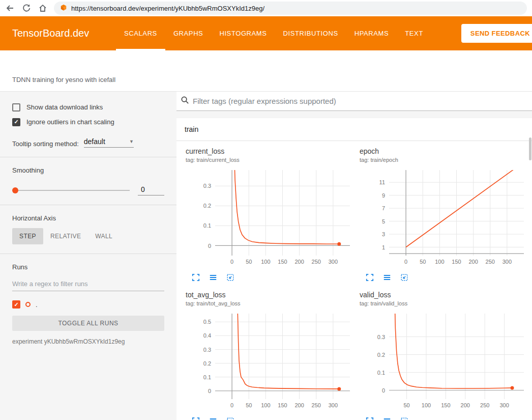  I want to click on ignore-outliers-toggle: Ignore outliers in chart scaling, so click(88, 122).